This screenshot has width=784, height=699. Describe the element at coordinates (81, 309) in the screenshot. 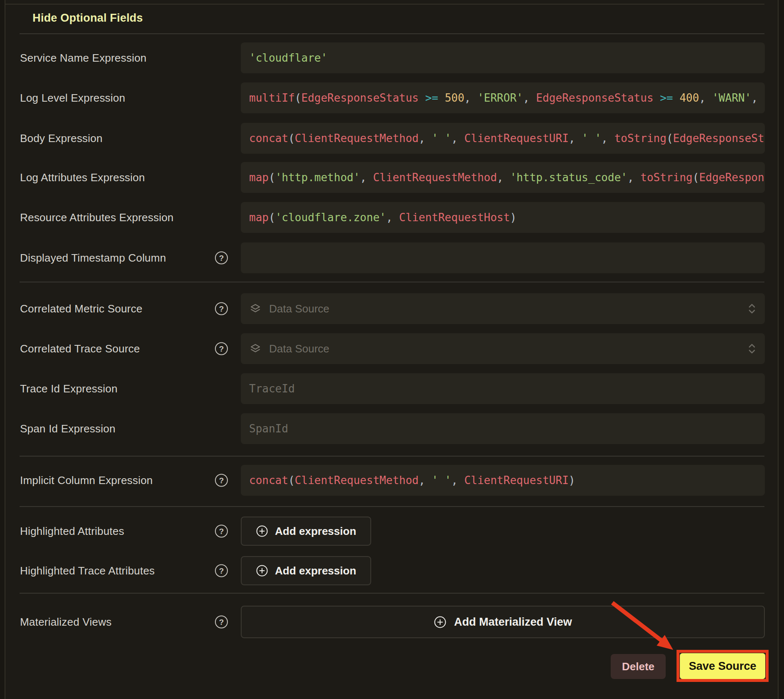

I see `correlated-metric-label: Correlated Metric Source` at that location.